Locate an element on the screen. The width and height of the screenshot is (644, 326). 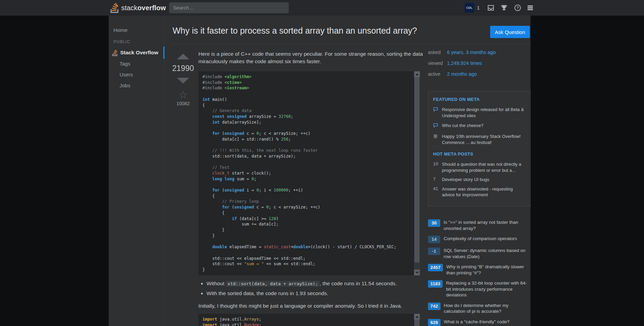
stat-label: active is located at coordinates (437, 74).